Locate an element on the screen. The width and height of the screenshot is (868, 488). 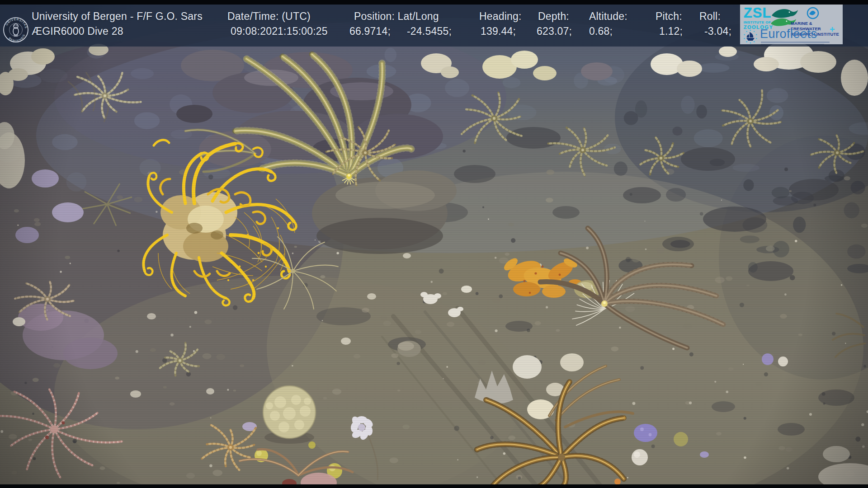
depth-label: Depth: is located at coordinates (553, 16).